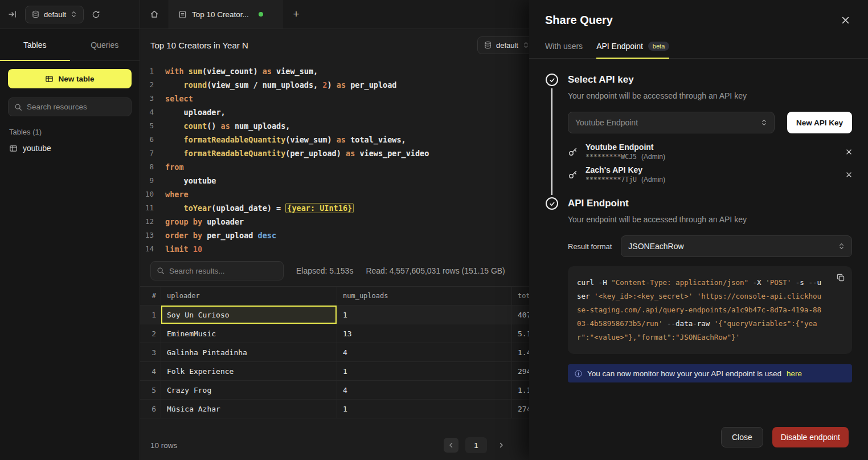 The image size is (868, 460). What do you see at coordinates (552, 203) in the screenshot?
I see `step-check-icon` at bounding box center [552, 203].